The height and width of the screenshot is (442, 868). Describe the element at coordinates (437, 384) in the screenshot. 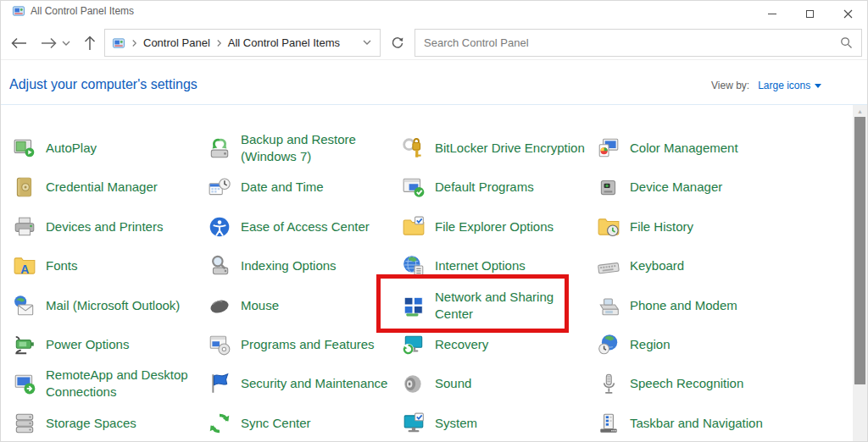

I see `item-sound: Sound` at that location.